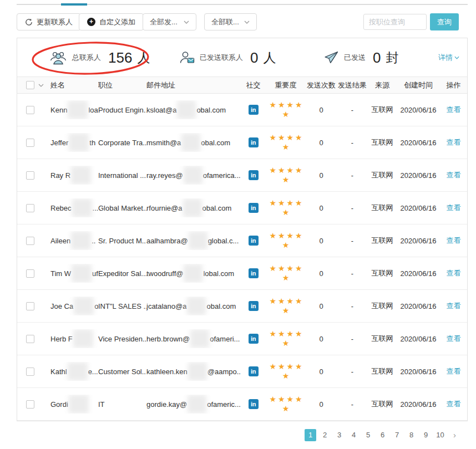 This screenshot has width=476, height=449. What do you see at coordinates (168, 339) in the screenshot?
I see `email-visible-part: herb.brown@` at bounding box center [168, 339].